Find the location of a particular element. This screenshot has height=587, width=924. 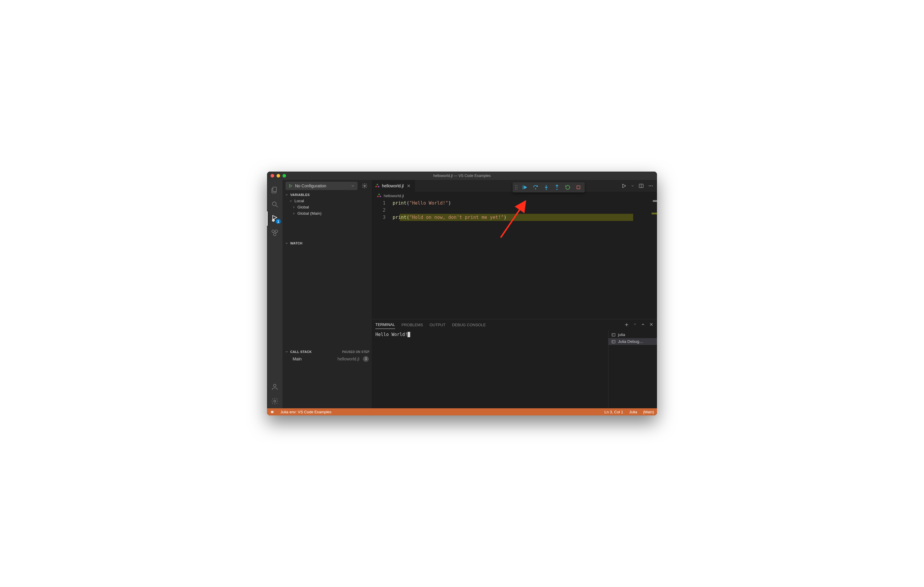

search-icon is located at coordinates (275, 204).